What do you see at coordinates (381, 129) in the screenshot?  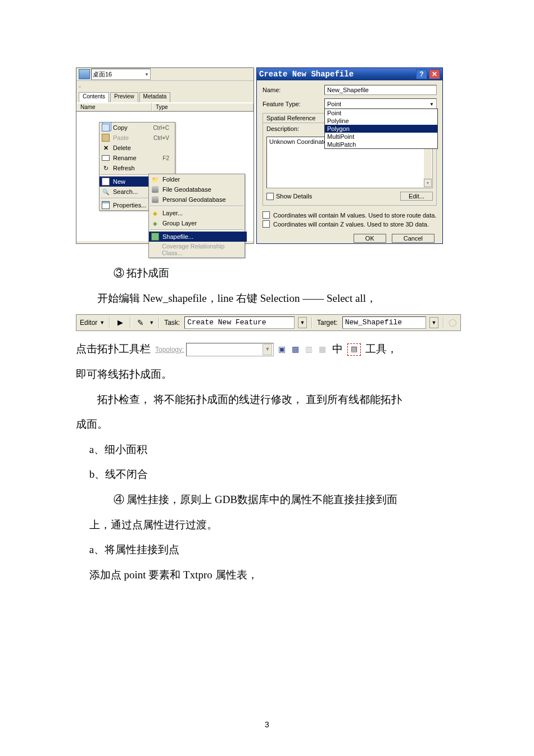 I see `feature-type-list: Point Polyline Polygon MultiPoint MultiP…` at bounding box center [381, 129].